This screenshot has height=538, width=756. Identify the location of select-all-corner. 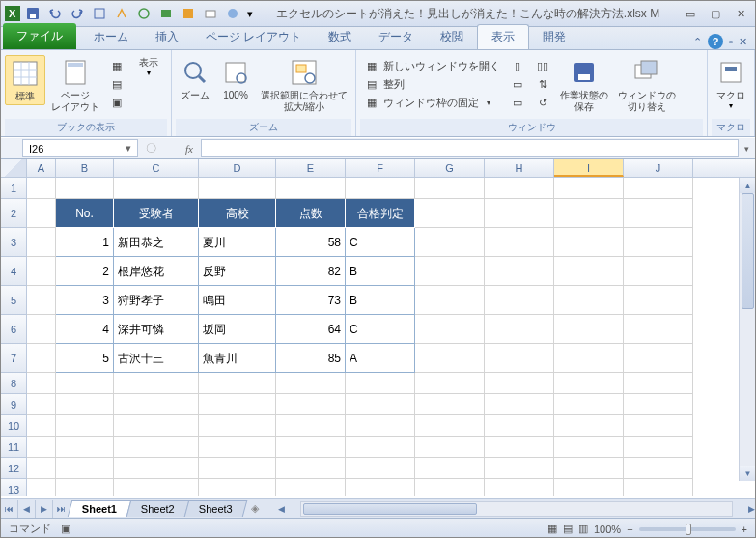
(14, 168).